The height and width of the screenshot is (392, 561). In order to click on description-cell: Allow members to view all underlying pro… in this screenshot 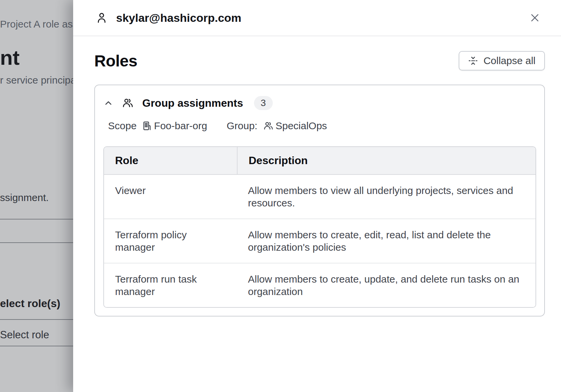, I will do `click(386, 197)`.